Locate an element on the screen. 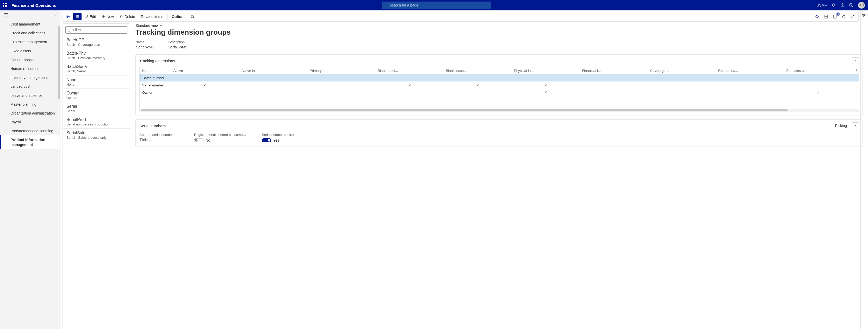 This screenshot has width=868, height=329. pin-icon is located at coordinates (55, 15).